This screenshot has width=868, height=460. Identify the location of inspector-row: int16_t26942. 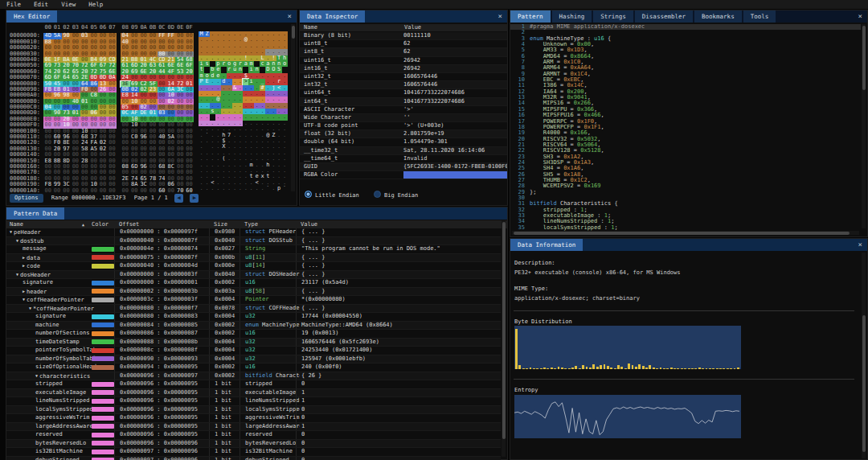
(403, 69).